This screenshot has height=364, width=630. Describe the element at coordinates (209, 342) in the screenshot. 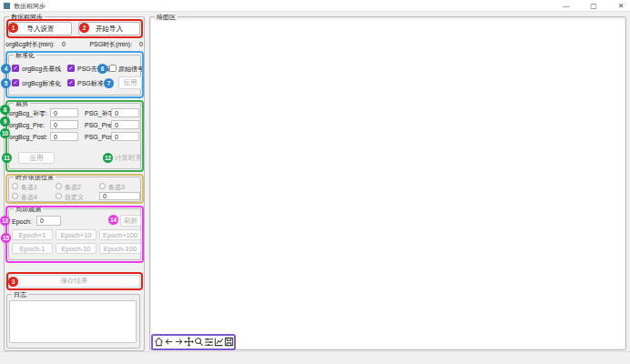

I see `subplots-icon` at that location.